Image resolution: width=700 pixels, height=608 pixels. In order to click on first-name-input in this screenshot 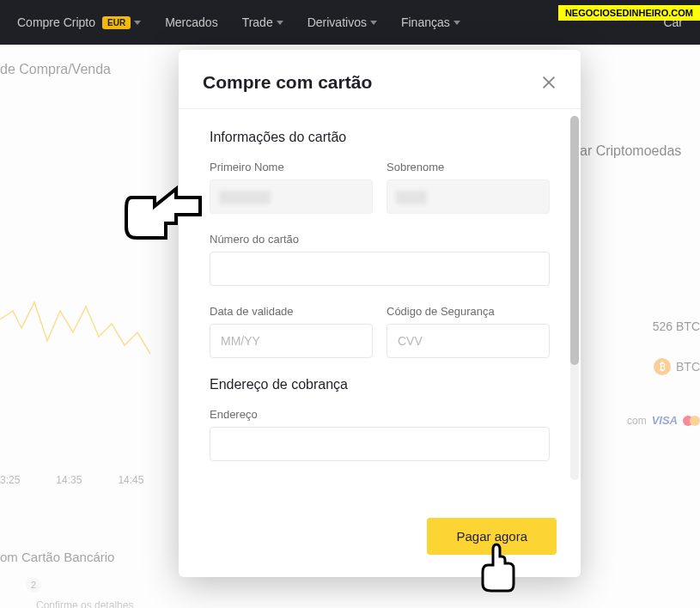, I will do `click(291, 197)`.